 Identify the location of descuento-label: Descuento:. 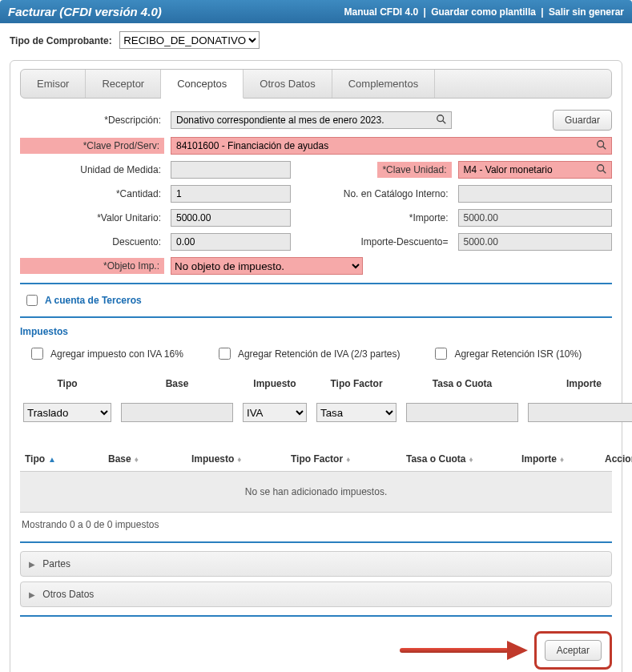
(92, 242).